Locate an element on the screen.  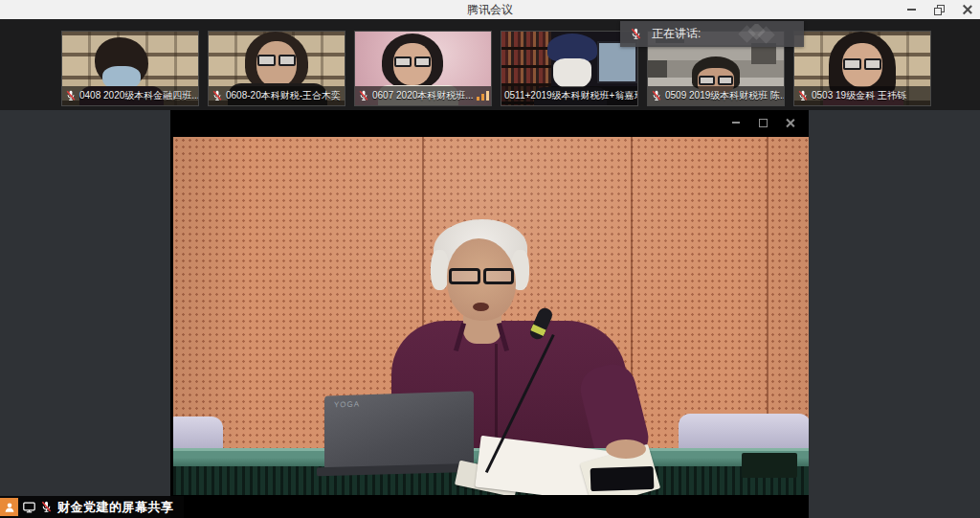
wall-seam is located at coordinates (768, 295).